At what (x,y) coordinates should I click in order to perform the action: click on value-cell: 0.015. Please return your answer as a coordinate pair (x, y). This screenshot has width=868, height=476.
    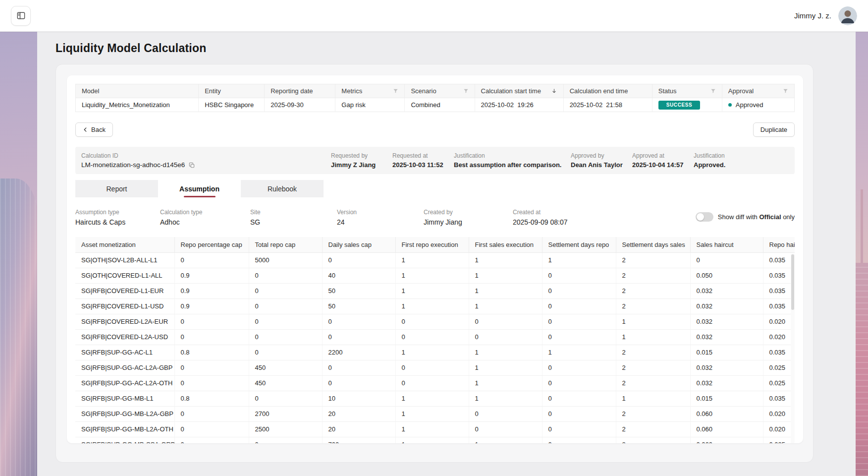
    Looking at the image, I should click on (726, 352).